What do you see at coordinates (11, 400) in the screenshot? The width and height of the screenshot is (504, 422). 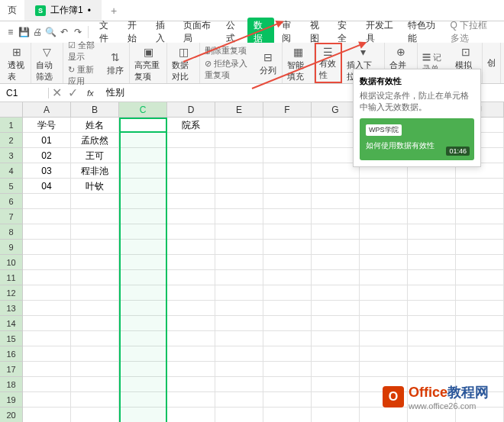 I see `row-header: 19` at bounding box center [11, 400].